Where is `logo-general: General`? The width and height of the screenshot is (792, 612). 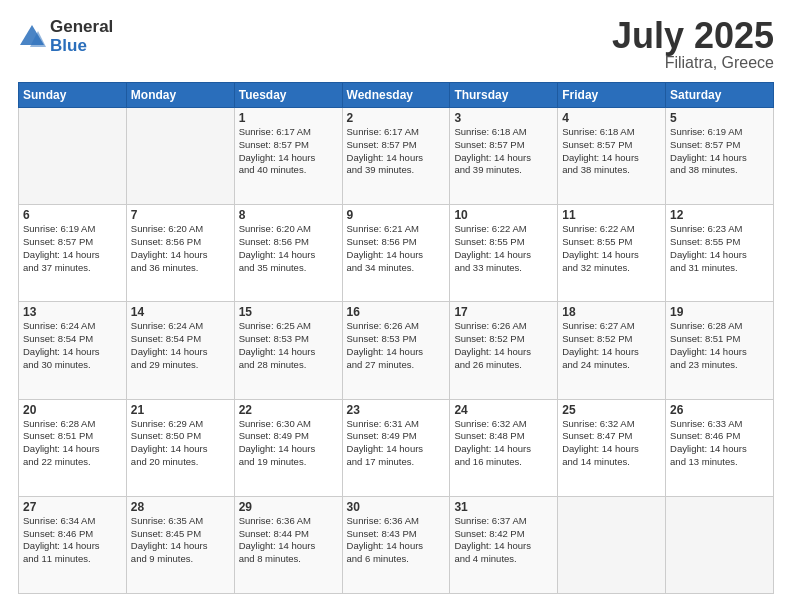 logo-general: General is located at coordinates (82, 28).